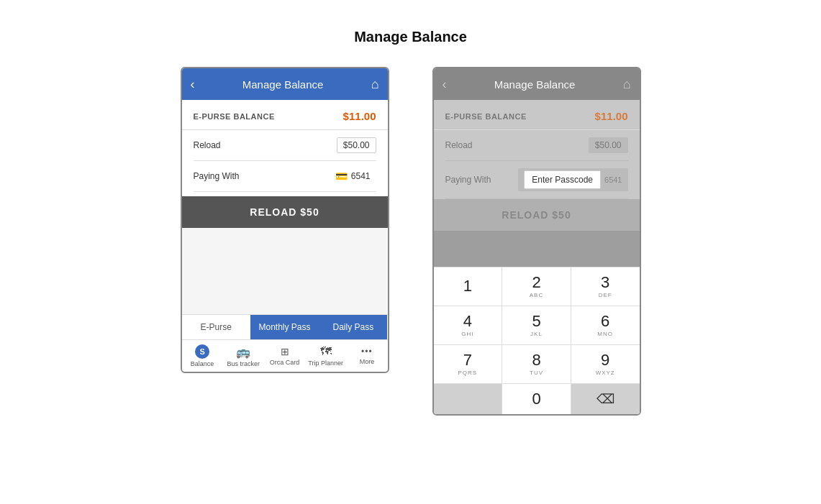  What do you see at coordinates (203, 356) in the screenshot?
I see `tab-balance: S Balance` at bounding box center [203, 356].